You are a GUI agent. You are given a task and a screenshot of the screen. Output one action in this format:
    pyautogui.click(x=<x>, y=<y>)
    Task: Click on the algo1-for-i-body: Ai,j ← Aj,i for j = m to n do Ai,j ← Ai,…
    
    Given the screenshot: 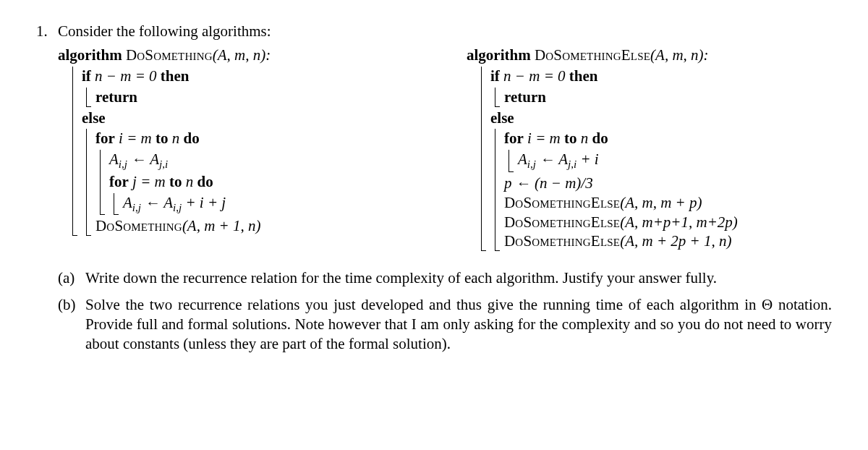 What is the action you would take?
    pyautogui.click(x=262, y=182)
    